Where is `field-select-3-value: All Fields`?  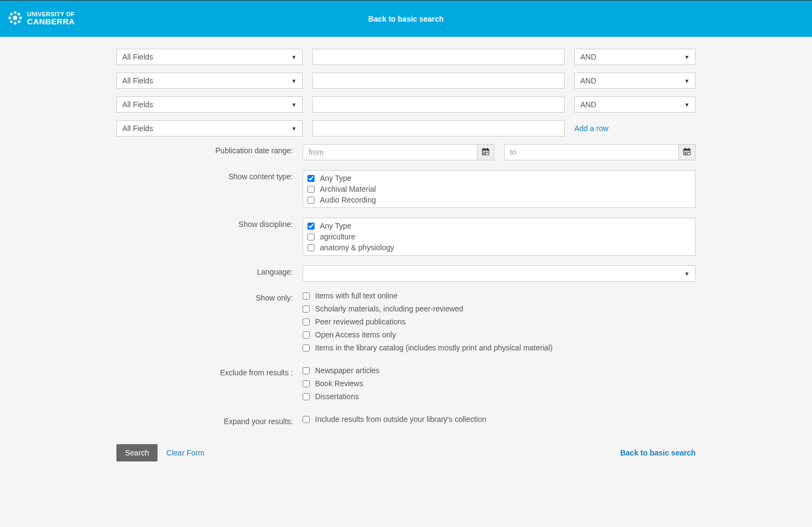 field-select-3-value: All Fields is located at coordinates (137, 105).